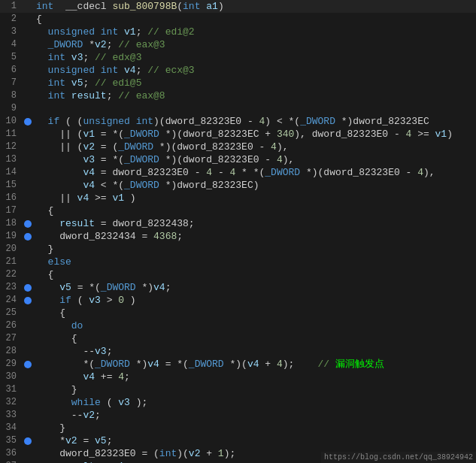 The height and width of the screenshot is (463, 476). Describe the element at coordinates (11, 313) in the screenshot. I see `line-number: 25` at that location.